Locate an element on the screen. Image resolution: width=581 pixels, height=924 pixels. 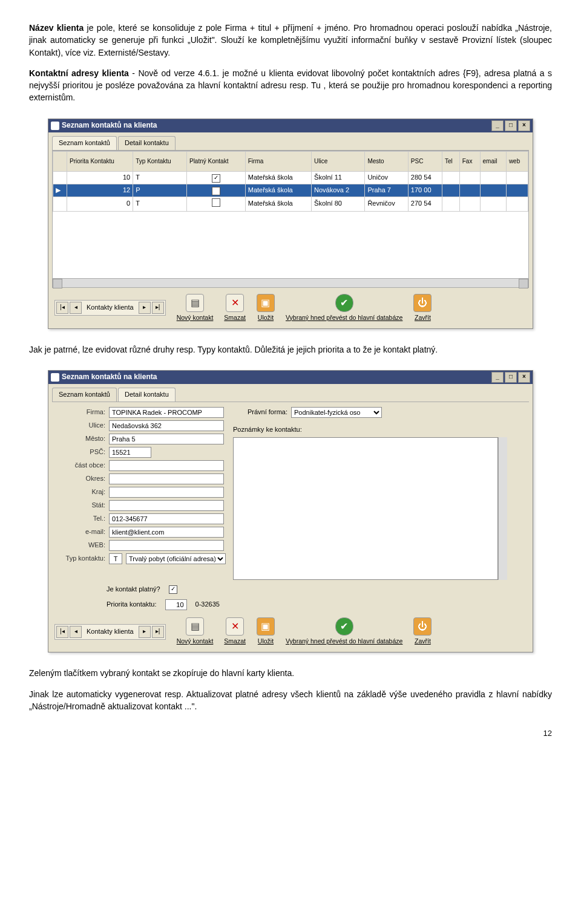
typ-code-field is located at coordinates (116, 559).